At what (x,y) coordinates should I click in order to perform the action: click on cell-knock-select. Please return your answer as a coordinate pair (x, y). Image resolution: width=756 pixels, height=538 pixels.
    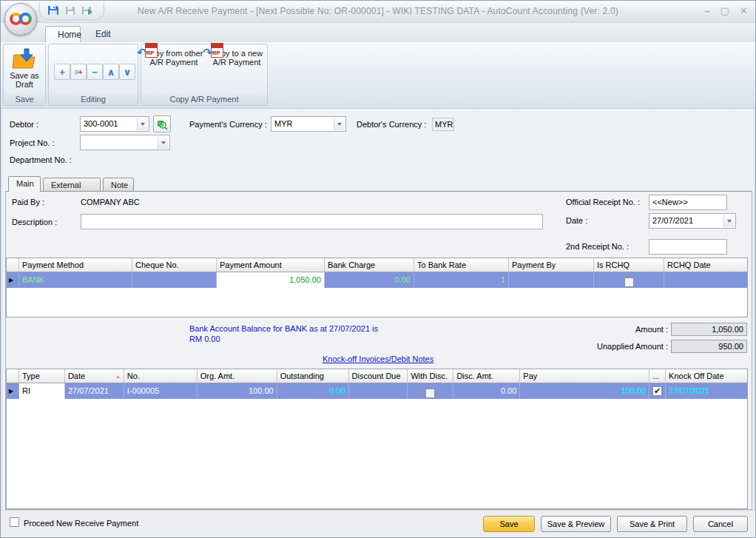
    Looking at the image, I should click on (658, 391).